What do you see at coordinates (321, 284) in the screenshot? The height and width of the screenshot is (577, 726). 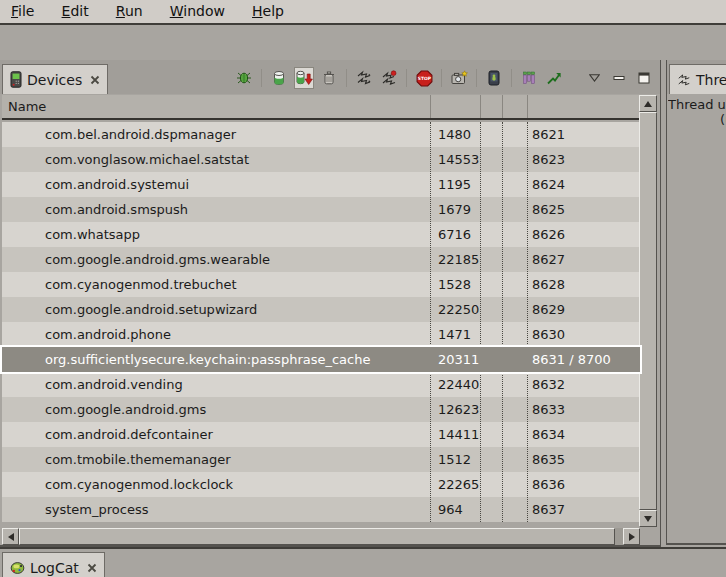 I see `table-row: com.cyanogenmod.trebuchet15288628` at bounding box center [321, 284].